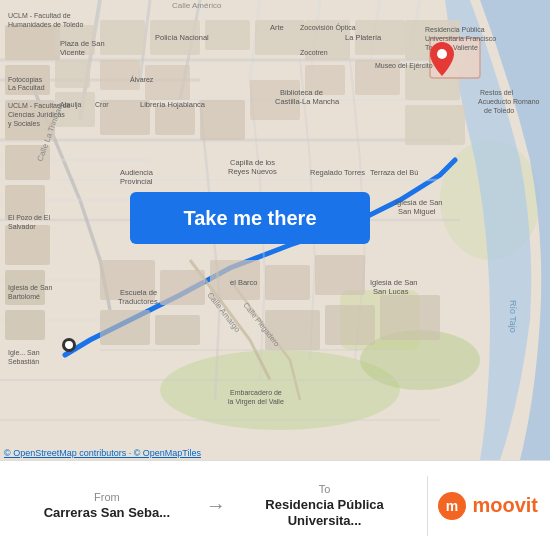 The width and height of the screenshot is (550, 550). What do you see at coordinates (308, 102) in the screenshot?
I see `svg-text: Castilla-La Mancha` at bounding box center [308, 102].